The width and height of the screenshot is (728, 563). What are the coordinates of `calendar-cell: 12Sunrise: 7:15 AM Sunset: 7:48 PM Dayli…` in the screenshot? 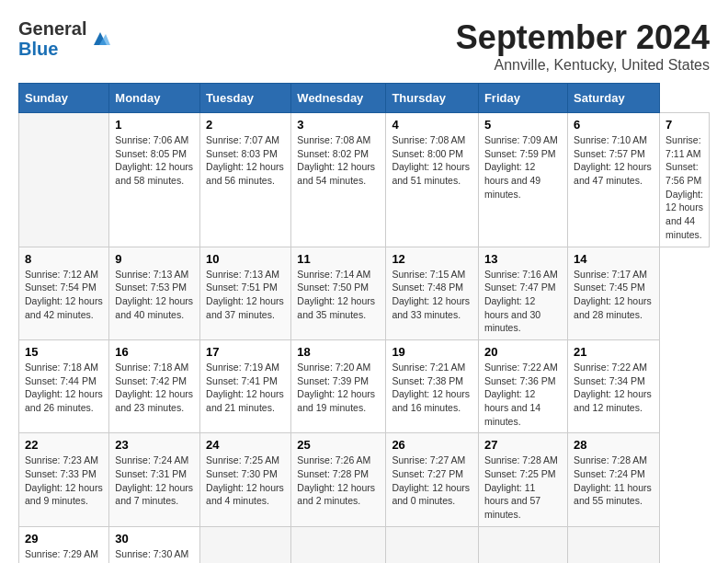 It's located at (432, 293).